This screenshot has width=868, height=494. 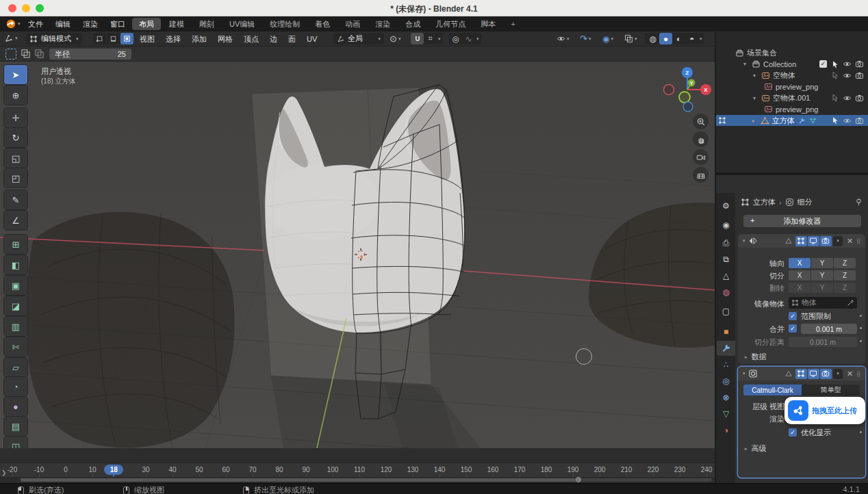 I want to click on properties-tab-physics: ◎, so click(x=726, y=381).